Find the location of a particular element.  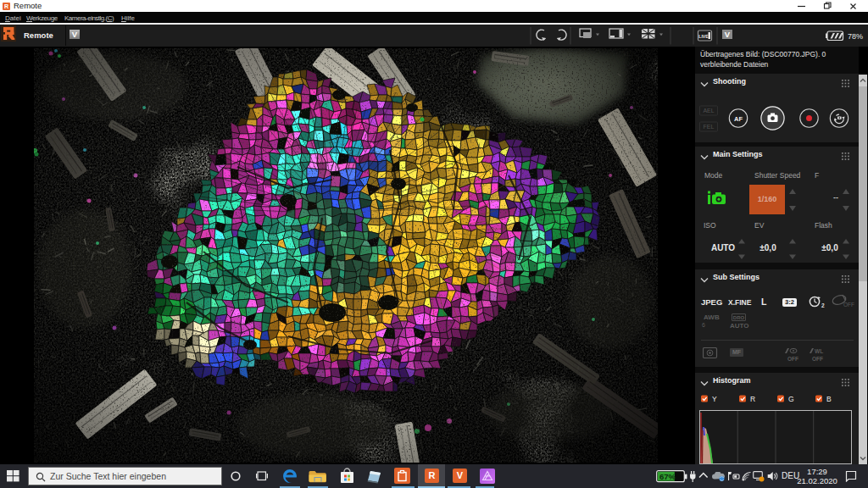

svg-text: R is located at coordinates (753, 399).